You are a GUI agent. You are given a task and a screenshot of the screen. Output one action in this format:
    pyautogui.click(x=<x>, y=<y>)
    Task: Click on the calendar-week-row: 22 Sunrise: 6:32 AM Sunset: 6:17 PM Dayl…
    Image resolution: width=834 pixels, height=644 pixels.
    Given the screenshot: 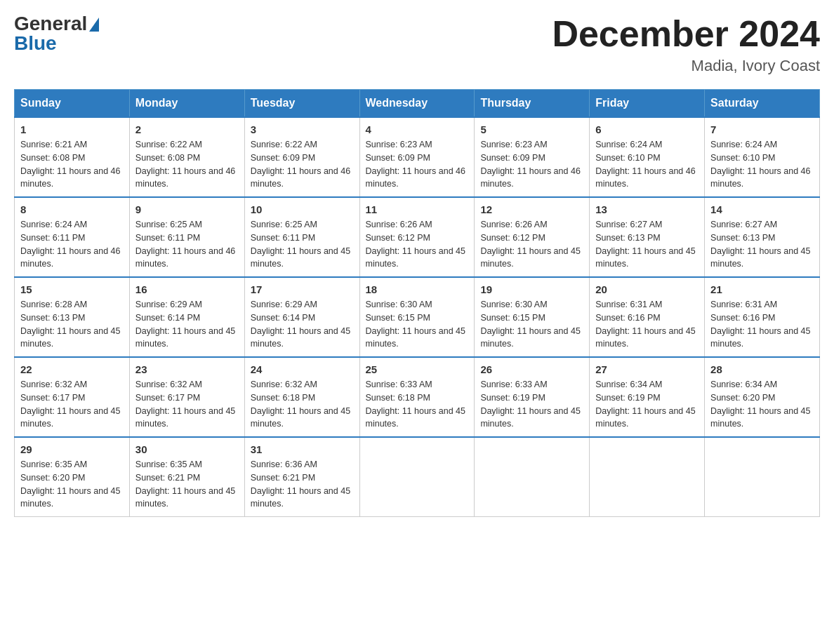 What is the action you would take?
    pyautogui.click(x=417, y=397)
    